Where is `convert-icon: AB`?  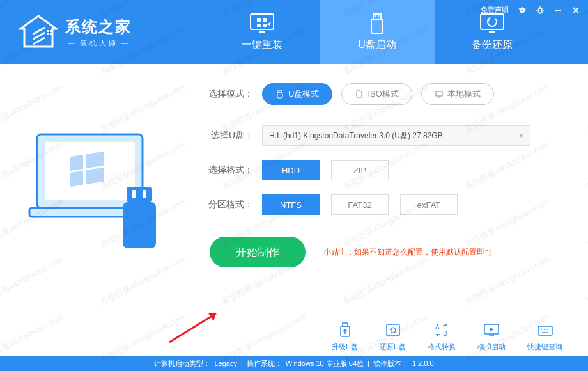
convert-icon: AB is located at coordinates (442, 330).